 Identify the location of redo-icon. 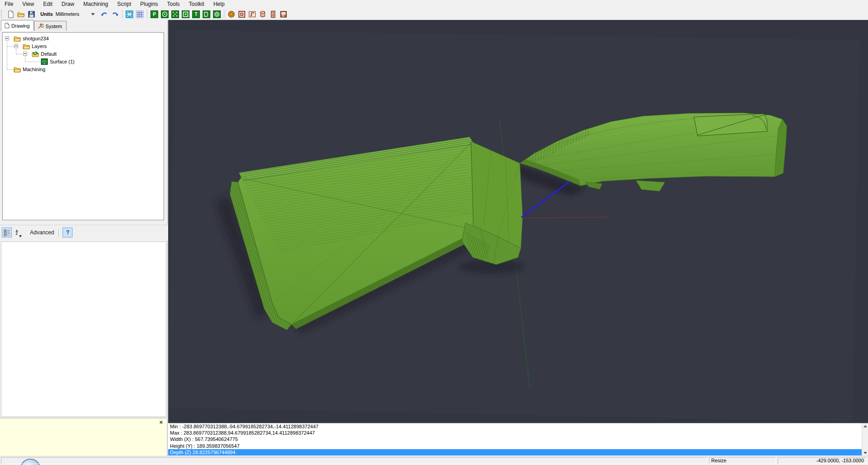
(115, 15).